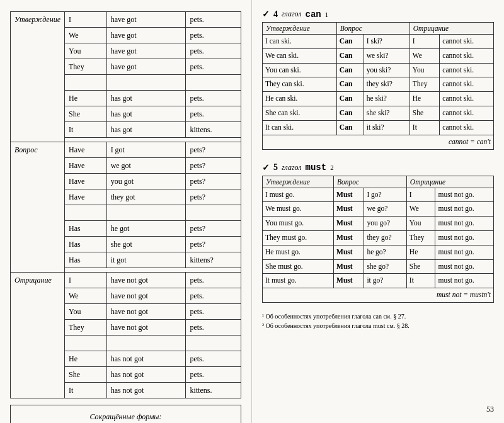 The image size is (504, 423). I want to click on subject-cell: It, so click(86, 390).